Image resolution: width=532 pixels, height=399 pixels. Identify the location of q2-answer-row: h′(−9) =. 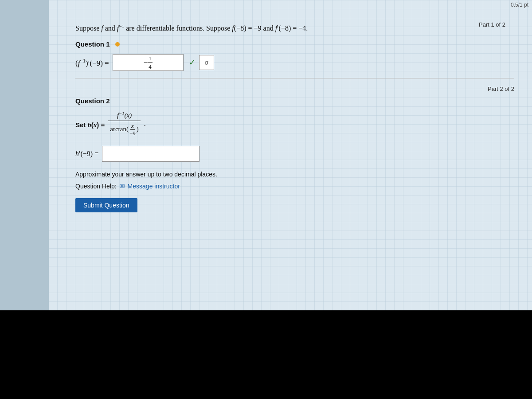
(295, 154).